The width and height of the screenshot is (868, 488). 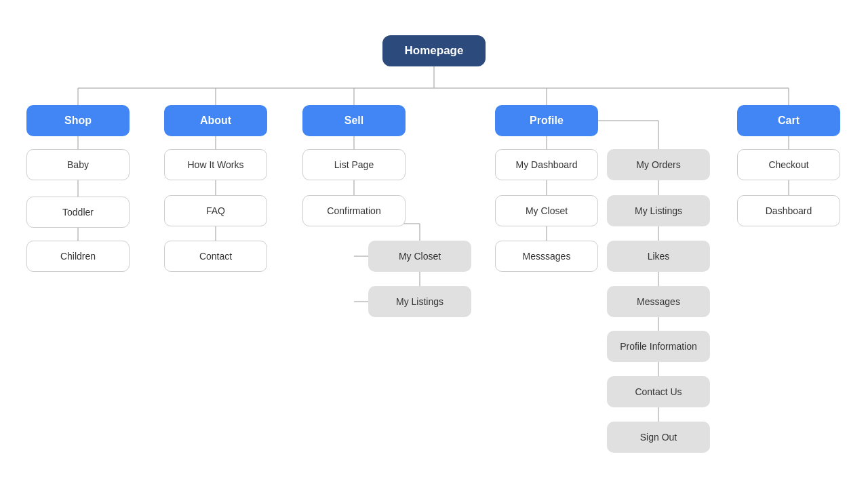 What do you see at coordinates (420, 302) in the screenshot?
I see `sell-my-listings-node: My Listings` at bounding box center [420, 302].